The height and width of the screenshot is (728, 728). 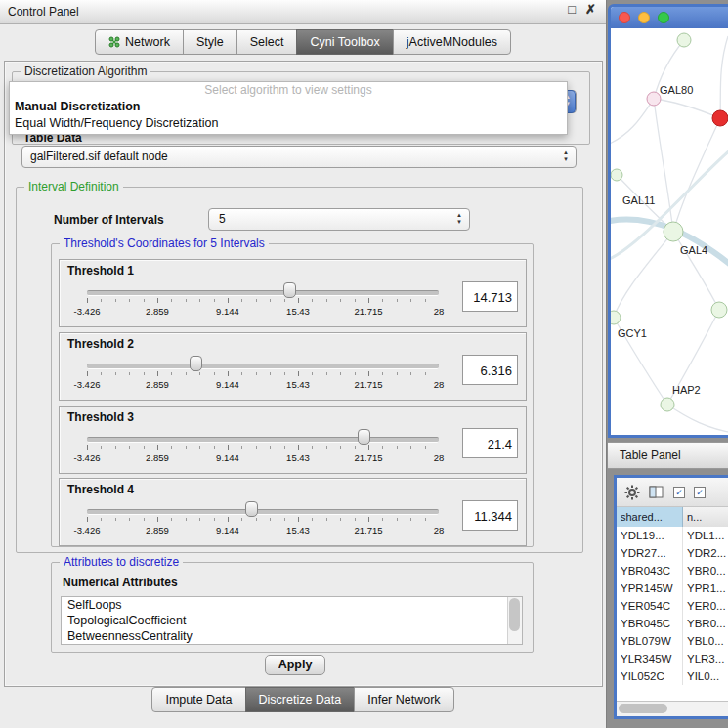 I want to click on tab-infer-network: Infer Network, so click(x=404, y=700).